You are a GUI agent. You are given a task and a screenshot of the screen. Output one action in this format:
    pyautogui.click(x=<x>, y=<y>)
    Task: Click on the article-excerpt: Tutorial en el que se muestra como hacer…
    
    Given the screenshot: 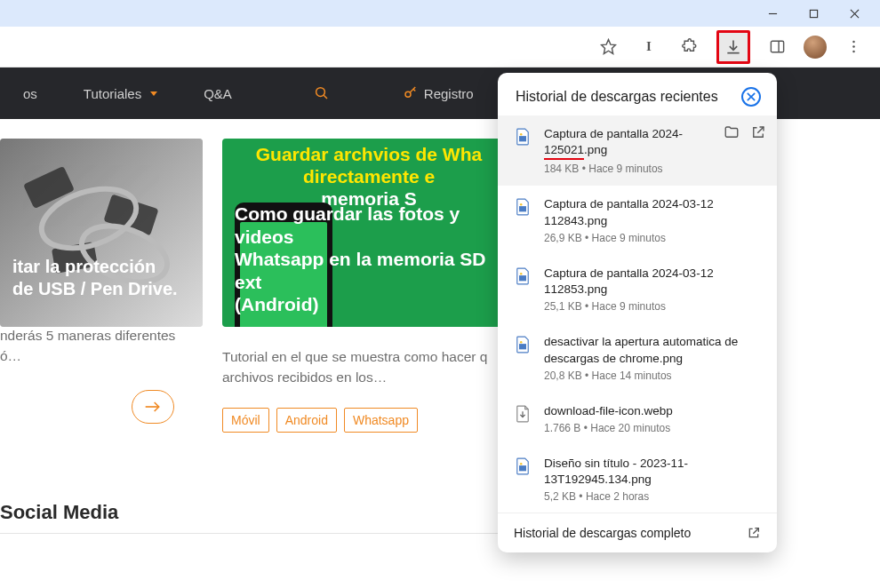 What is the action you would take?
    pyautogui.click(x=369, y=368)
    